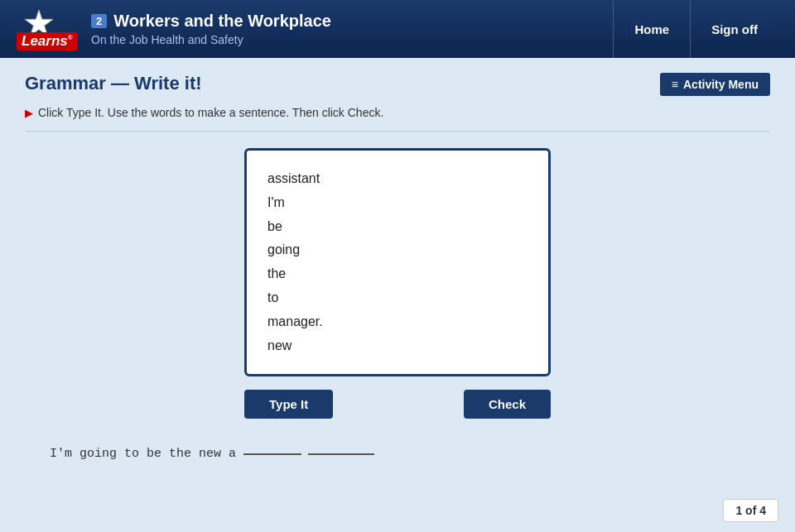  I want to click on activity-menu-button: ≡ Activity Menu, so click(716, 84).